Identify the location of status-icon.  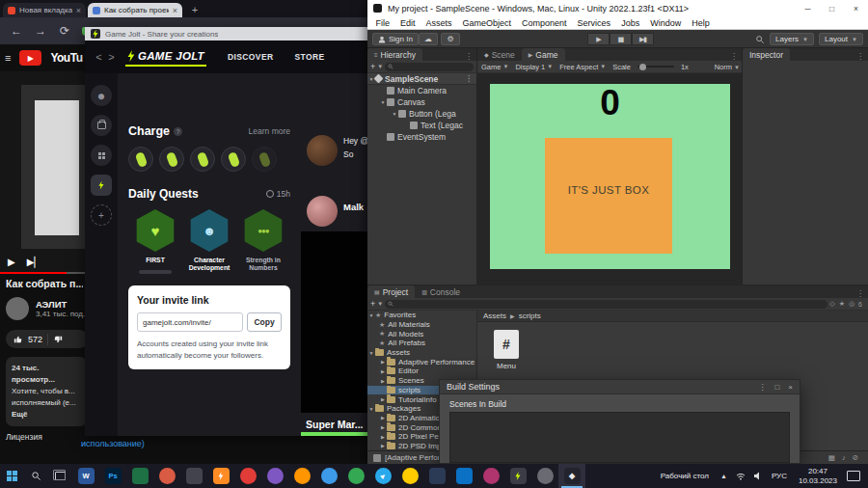
(377, 458).